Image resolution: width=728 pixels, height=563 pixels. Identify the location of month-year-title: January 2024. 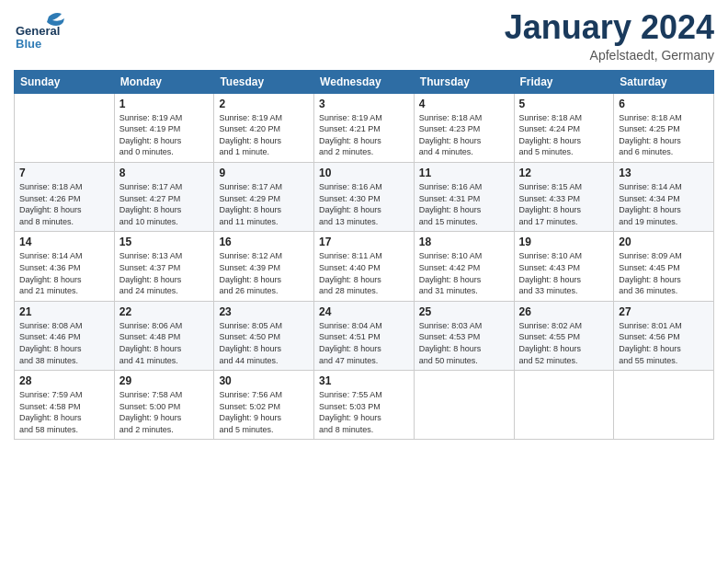
(609, 28).